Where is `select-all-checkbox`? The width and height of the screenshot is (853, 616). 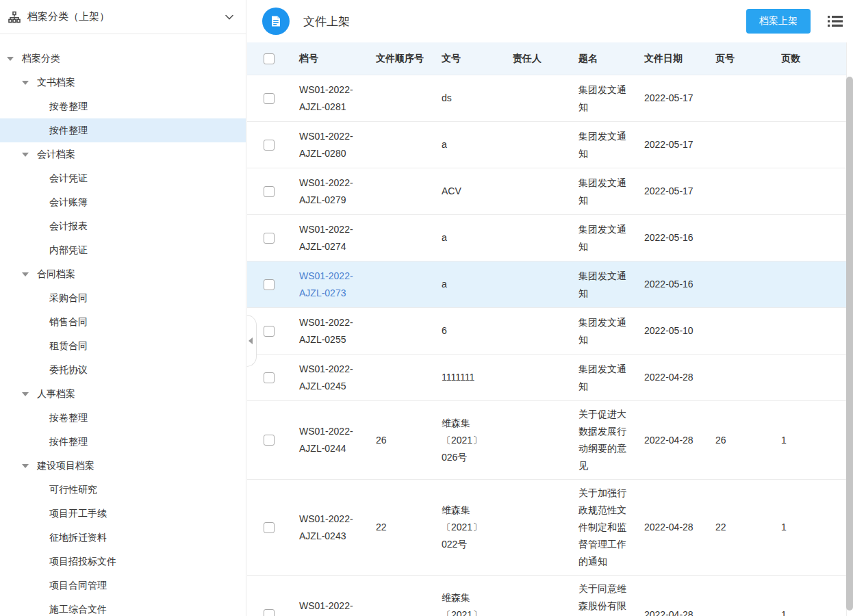
select-all-checkbox is located at coordinates (269, 59).